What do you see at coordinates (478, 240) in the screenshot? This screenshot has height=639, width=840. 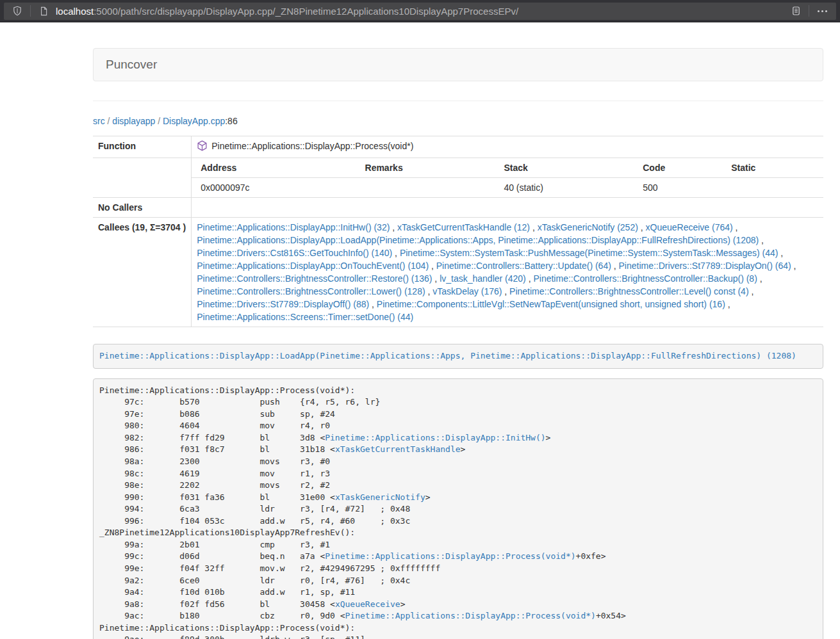 I see `callee-link: Pinetime::Applications::DisplayApp::Load…` at bounding box center [478, 240].